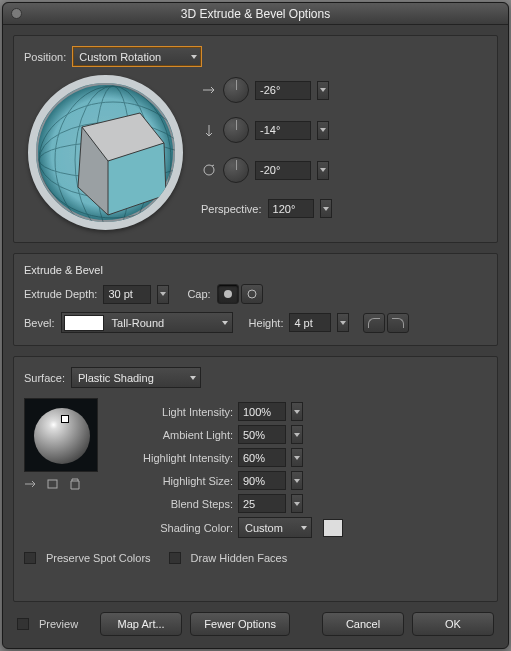 The image size is (511, 651). Describe the element at coordinates (116, 378) in the screenshot. I see `surface-value: Plastic Shading` at that location.